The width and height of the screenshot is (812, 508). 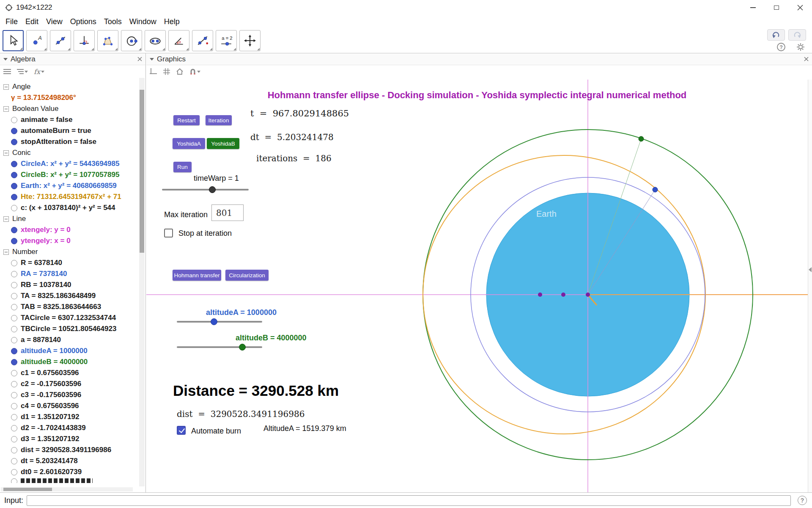 What do you see at coordinates (13, 41) in the screenshot?
I see `move-tool-button` at bounding box center [13, 41].